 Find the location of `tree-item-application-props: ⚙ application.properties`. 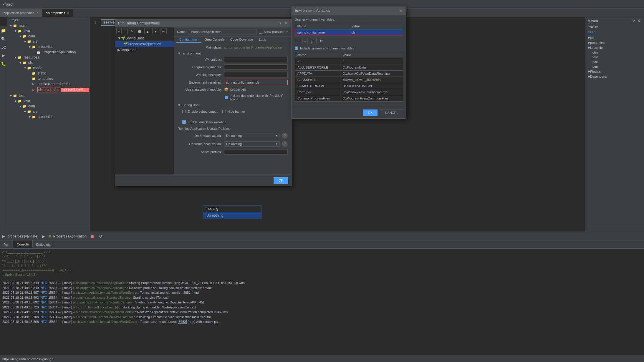

tree-item-application-props: ⚙ application.properties is located at coordinates (48, 84).